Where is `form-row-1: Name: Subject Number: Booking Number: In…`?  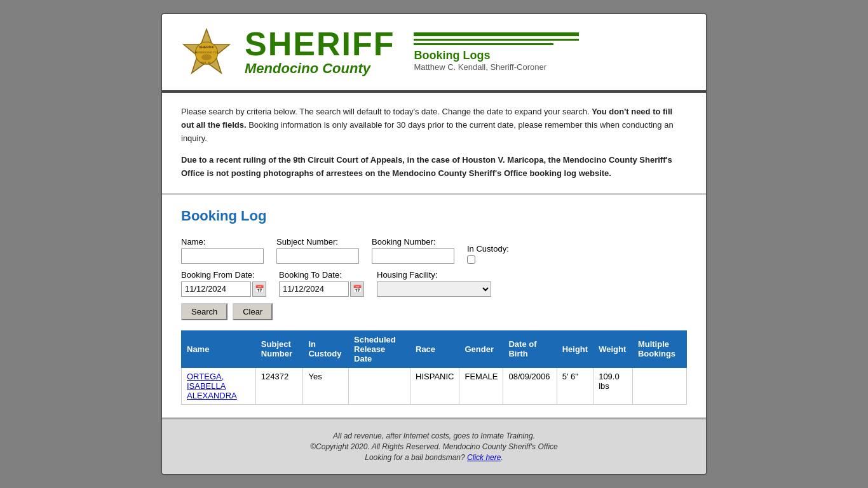
form-row-1: Name: Subject Number: Booking Number: In… is located at coordinates (434, 250).